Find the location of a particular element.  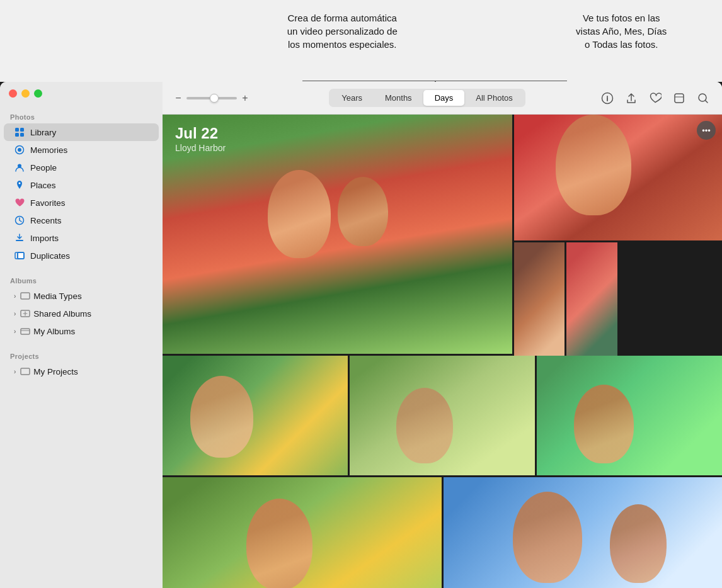

photo-cell-top-right: ••• is located at coordinates (618, 178).